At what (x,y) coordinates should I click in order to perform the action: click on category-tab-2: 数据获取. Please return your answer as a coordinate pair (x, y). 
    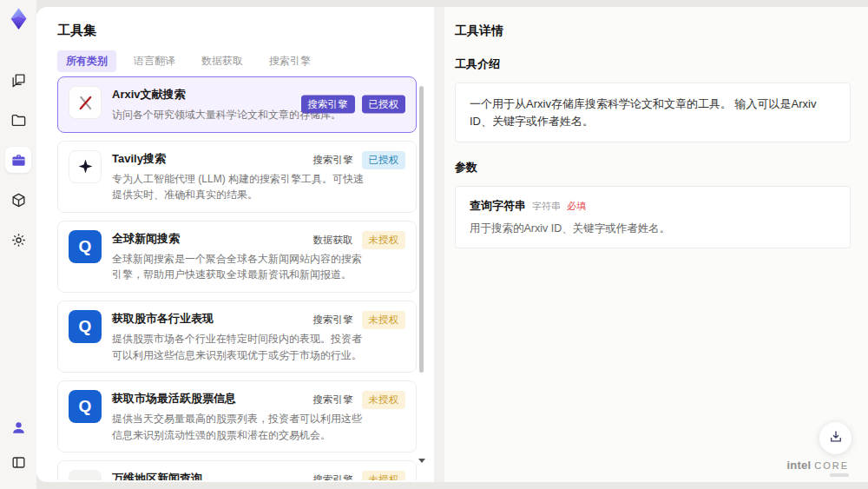
    Looking at the image, I should click on (222, 61).